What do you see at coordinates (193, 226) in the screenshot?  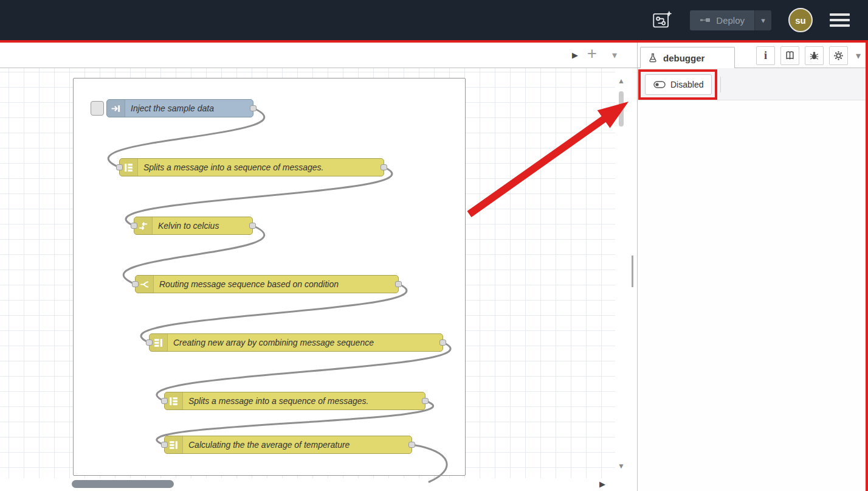 I see `flow-node: Kelvin to celcius` at bounding box center [193, 226].